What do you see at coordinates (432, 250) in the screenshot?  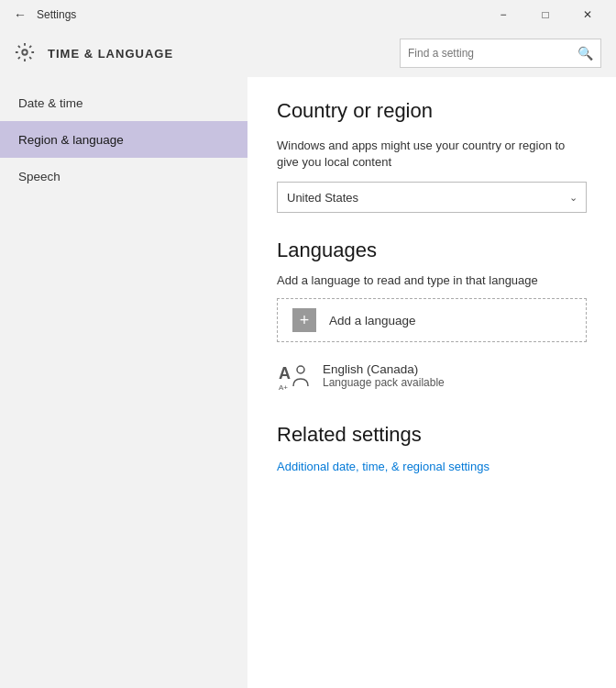 I see `languages-section-title: Languages` at bounding box center [432, 250].